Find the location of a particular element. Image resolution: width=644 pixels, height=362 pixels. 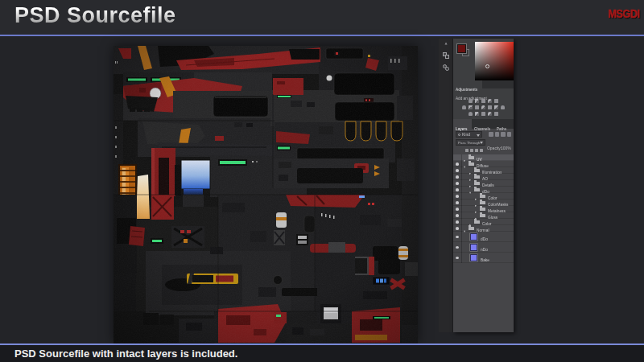

type-layer-filter-icon is located at coordinates (503, 135).